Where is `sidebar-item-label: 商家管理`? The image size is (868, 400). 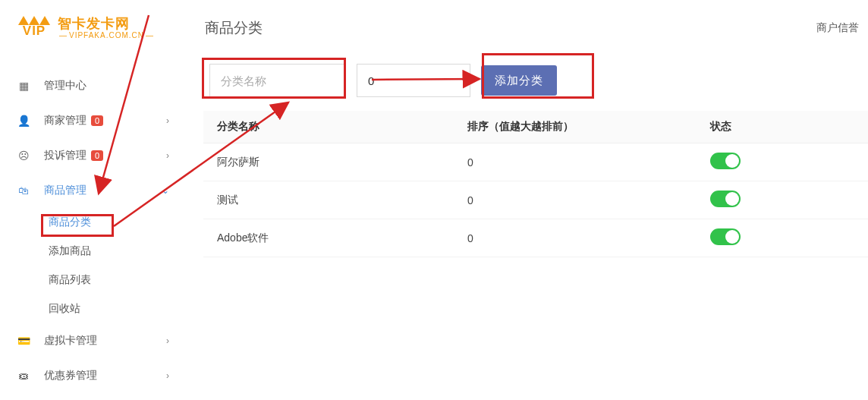 sidebar-item-label: 商家管理 is located at coordinates (65, 121).